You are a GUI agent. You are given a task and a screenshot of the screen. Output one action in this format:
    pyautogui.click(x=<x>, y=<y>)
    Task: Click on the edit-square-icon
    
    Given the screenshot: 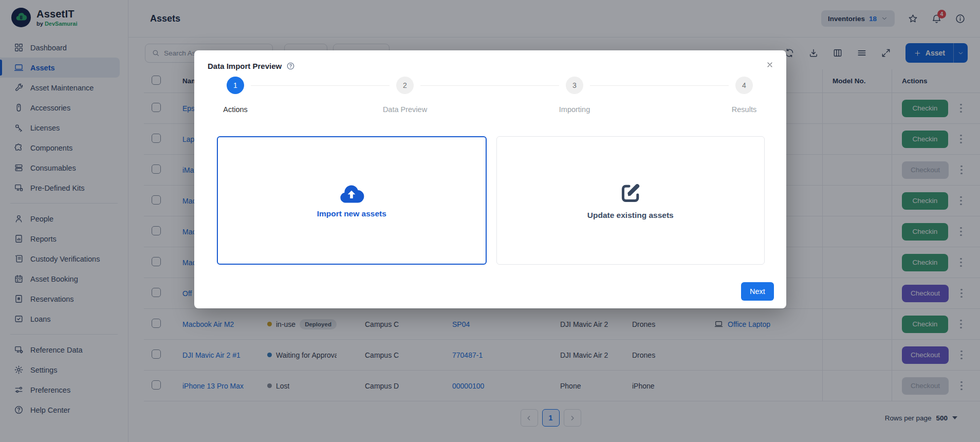 What is the action you would take?
    pyautogui.click(x=631, y=193)
    